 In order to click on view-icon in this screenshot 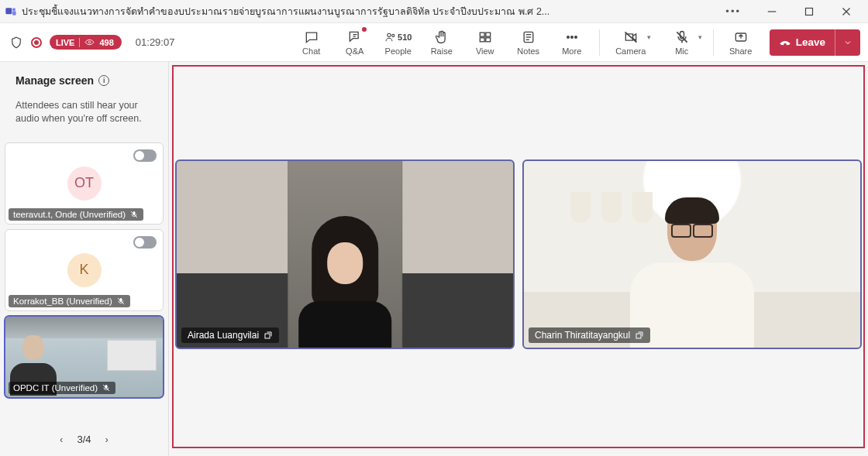, I will do `click(485, 37)`.